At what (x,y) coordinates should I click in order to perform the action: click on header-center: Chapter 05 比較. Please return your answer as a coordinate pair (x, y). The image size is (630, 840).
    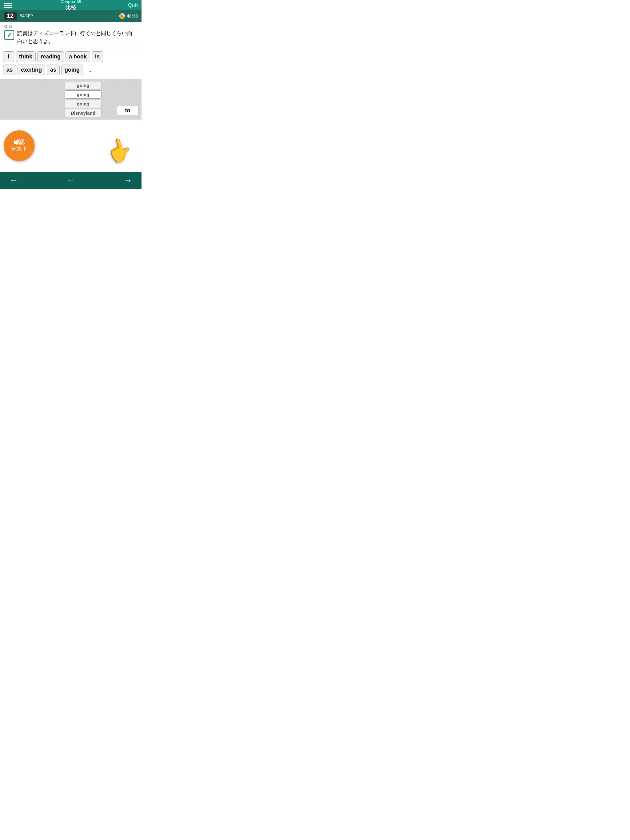
    Looking at the image, I should click on (71, 6).